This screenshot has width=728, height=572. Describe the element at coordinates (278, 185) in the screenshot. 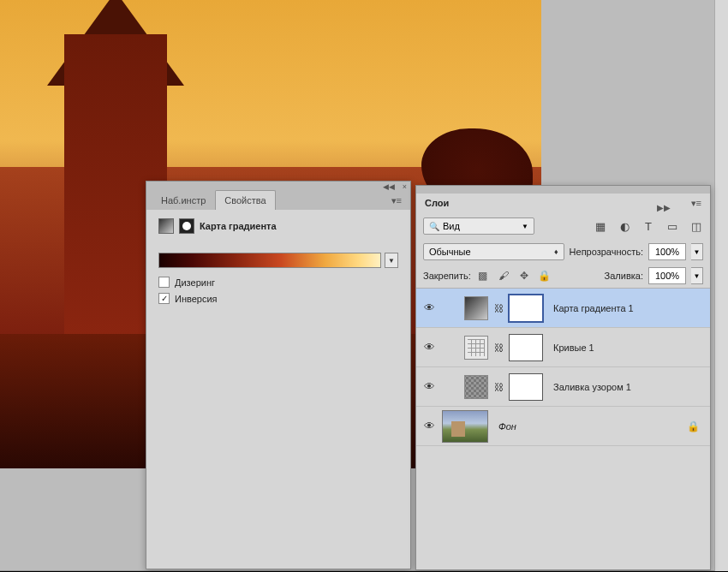

I see `panel-drag-handle: ◀◀ ×` at that location.